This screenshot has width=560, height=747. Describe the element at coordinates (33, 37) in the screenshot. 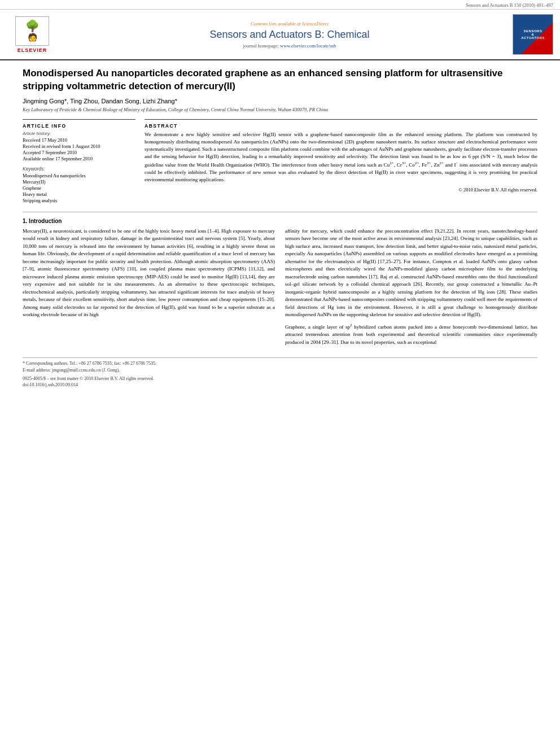

I see `person-icon: 🧑` at that location.